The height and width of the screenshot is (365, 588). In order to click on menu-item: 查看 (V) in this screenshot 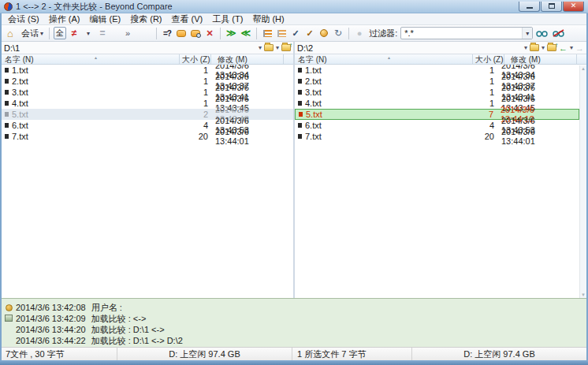, I will do `click(188, 19)`.